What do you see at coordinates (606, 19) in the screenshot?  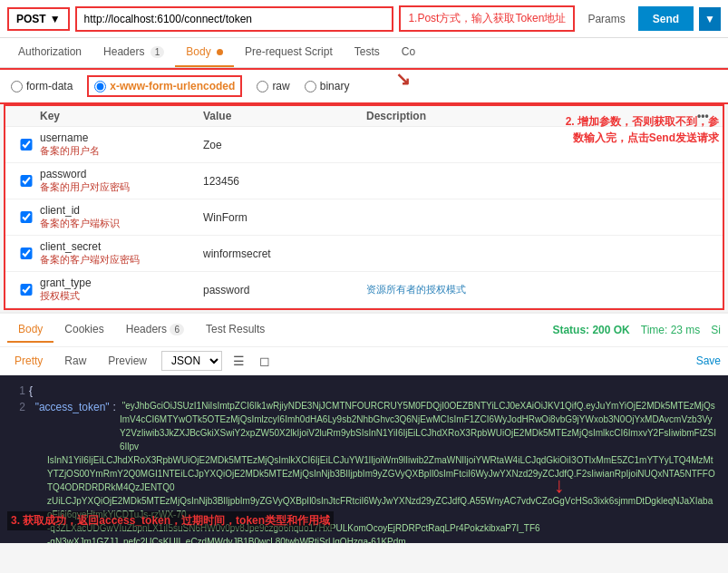 I see `params-button: Params` at bounding box center [606, 19].